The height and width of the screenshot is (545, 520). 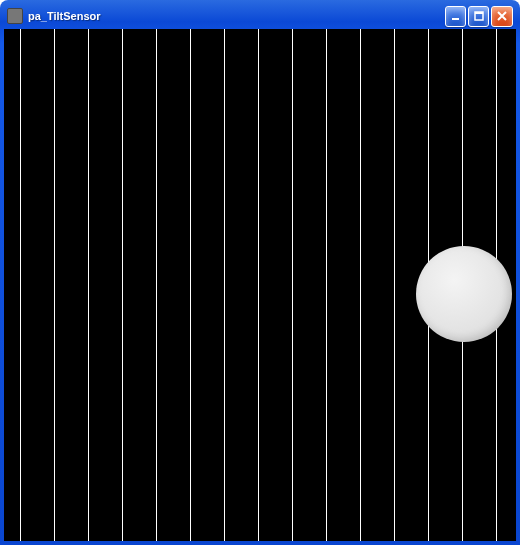 I want to click on app-icon, so click(x=15, y=16).